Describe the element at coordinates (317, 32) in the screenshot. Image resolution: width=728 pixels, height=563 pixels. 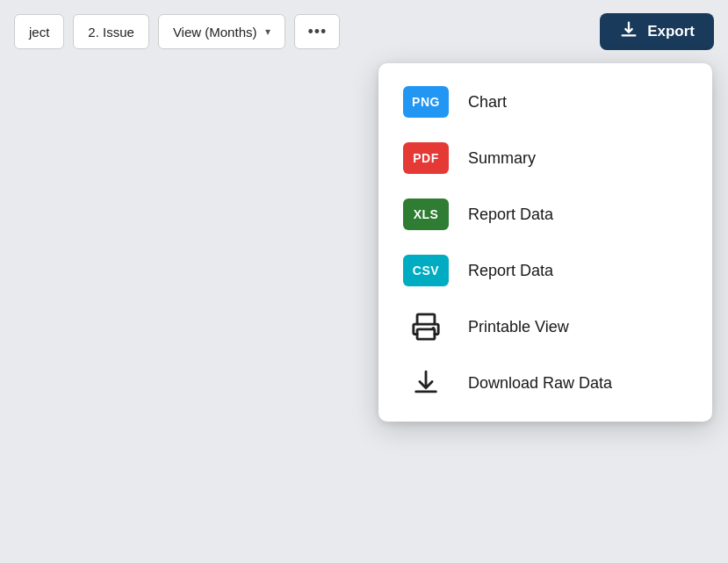
I see `ellipsis-label: •••` at that location.